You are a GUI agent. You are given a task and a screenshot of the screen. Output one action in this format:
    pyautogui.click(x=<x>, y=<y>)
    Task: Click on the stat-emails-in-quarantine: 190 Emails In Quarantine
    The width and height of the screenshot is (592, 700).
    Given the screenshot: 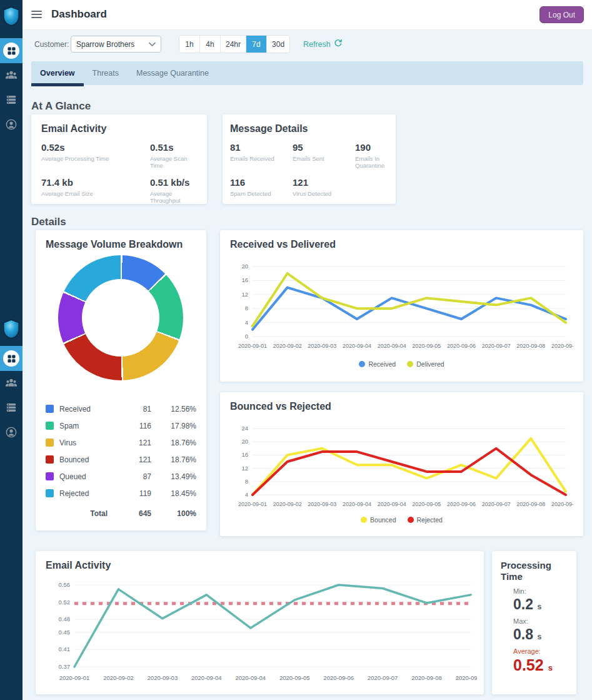 What is the action you would take?
    pyautogui.click(x=371, y=155)
    